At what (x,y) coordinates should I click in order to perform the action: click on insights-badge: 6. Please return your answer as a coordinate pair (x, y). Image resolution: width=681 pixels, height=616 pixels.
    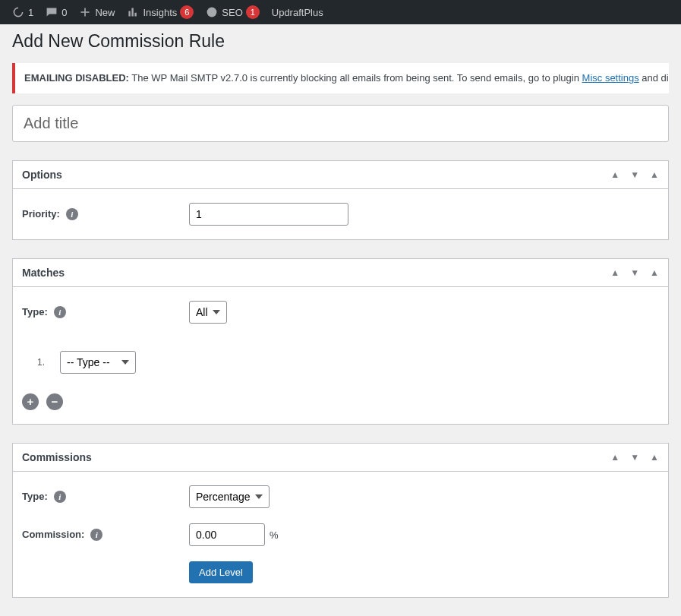
    Looking at the image, I should click on (187, 12).